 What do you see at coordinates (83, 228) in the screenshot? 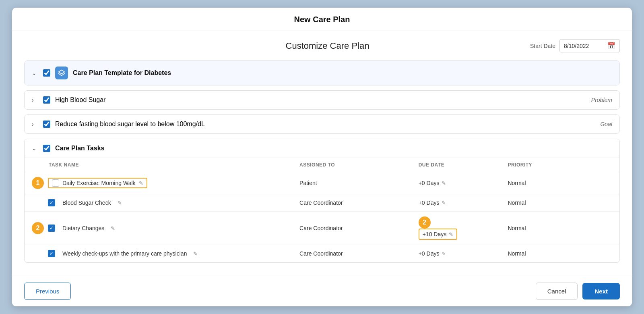
I see `task-name-text: Dietary Changes` at bounding box center [83, 228].